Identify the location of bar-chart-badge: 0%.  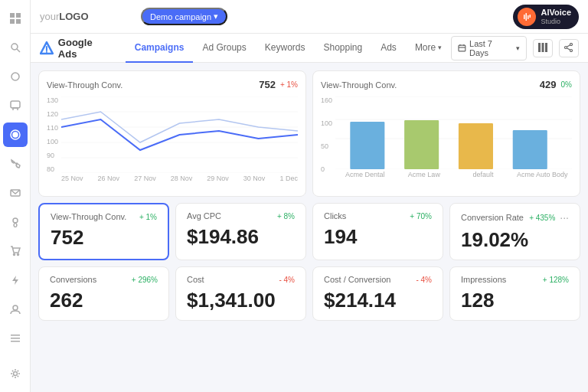
(567, 84).